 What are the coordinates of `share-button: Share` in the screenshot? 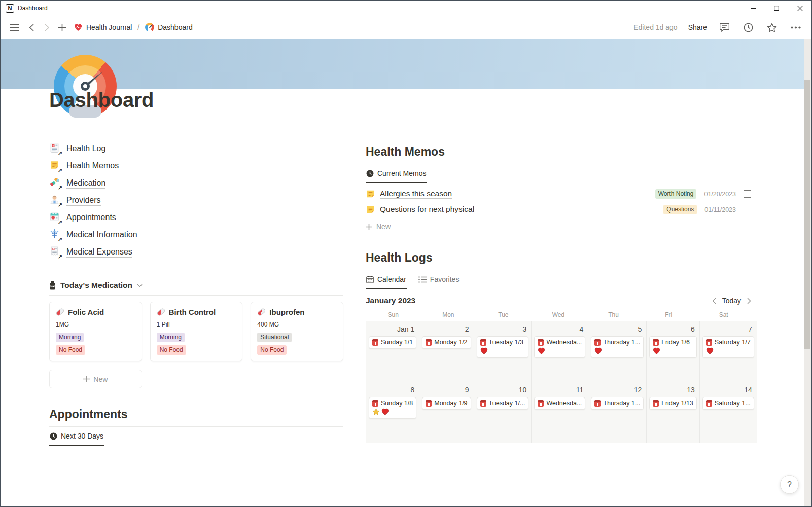 It's located at (698, 27).